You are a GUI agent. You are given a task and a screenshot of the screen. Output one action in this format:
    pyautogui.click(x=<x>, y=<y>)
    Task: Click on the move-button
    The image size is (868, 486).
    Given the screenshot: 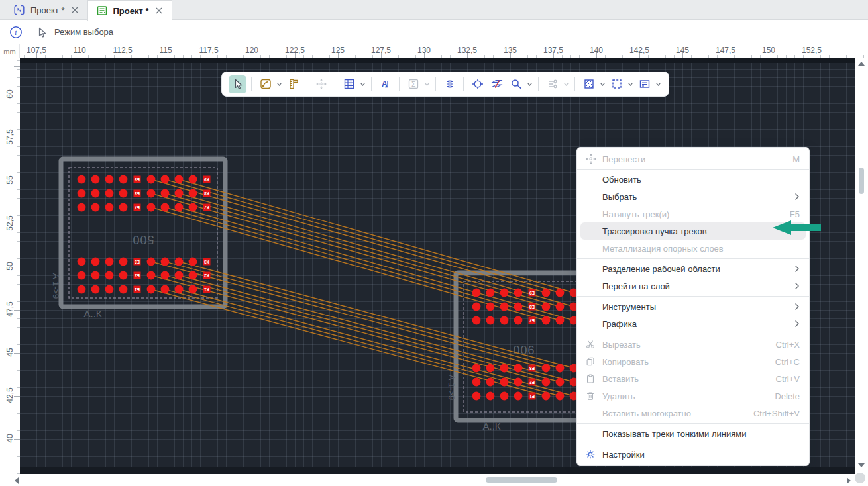 What is the action you would take?
    pyautogui.click(x=321, y=85)
    